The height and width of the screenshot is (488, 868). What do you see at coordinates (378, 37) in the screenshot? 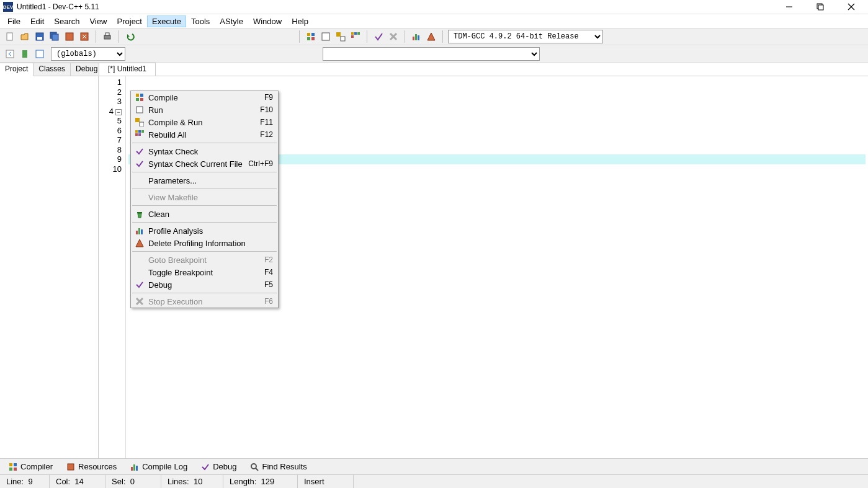
I see `debug-icon` at bounding box center [378, 37].